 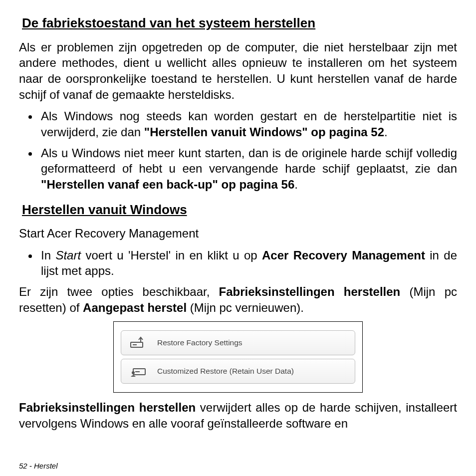 I want to click on text: In, so click(x=48, y=255).